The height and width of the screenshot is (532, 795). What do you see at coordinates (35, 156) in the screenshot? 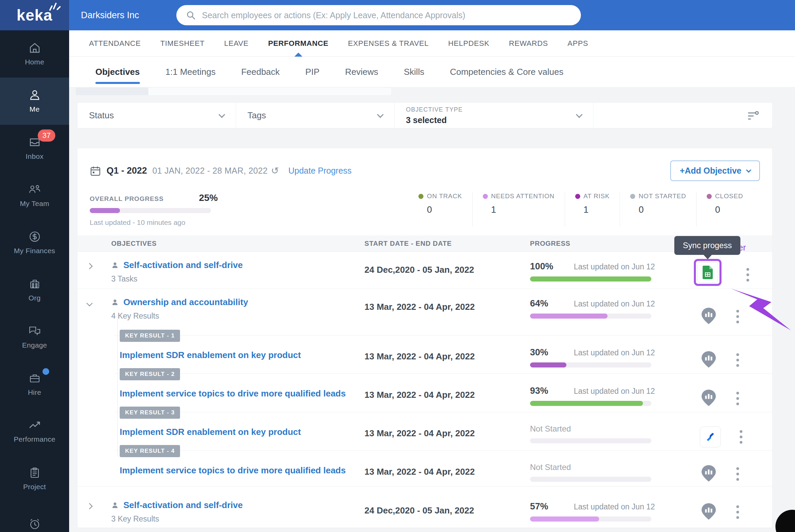
I see `sidebar-item-label: Inbox` at bounding box center [35, 156].